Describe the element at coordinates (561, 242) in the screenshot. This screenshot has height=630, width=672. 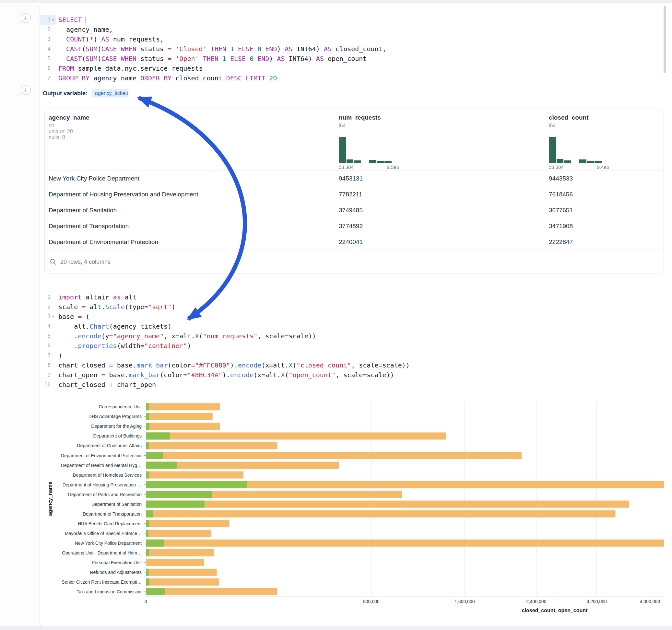
I see `table-cell: 2222847` at that location.